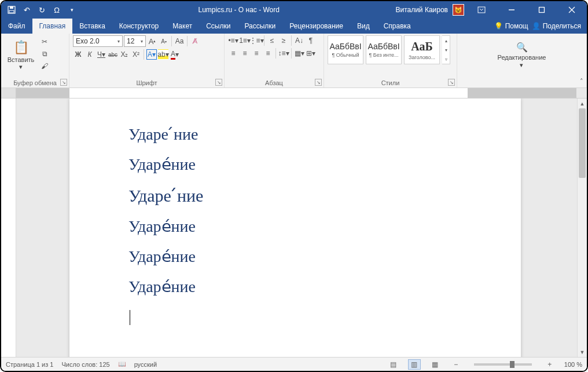  I want to click on vertical-ruler, so click(9, 228).